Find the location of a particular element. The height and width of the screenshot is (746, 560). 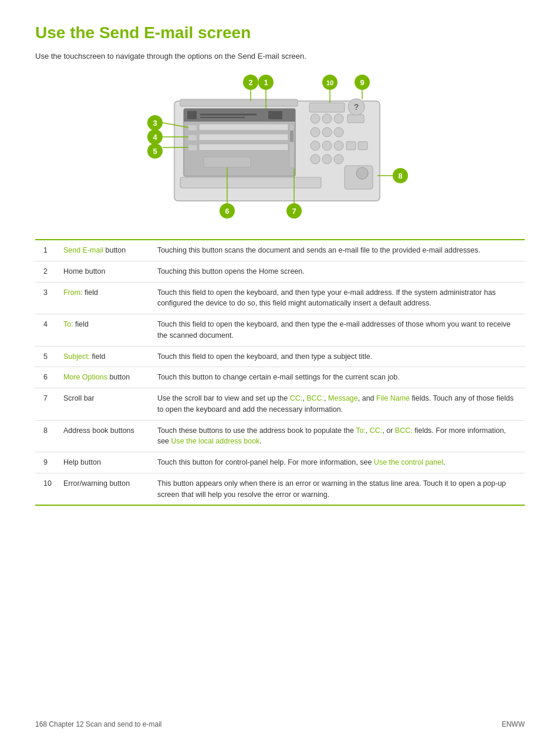

row-number: 9 is located at coordinates (46, 463).